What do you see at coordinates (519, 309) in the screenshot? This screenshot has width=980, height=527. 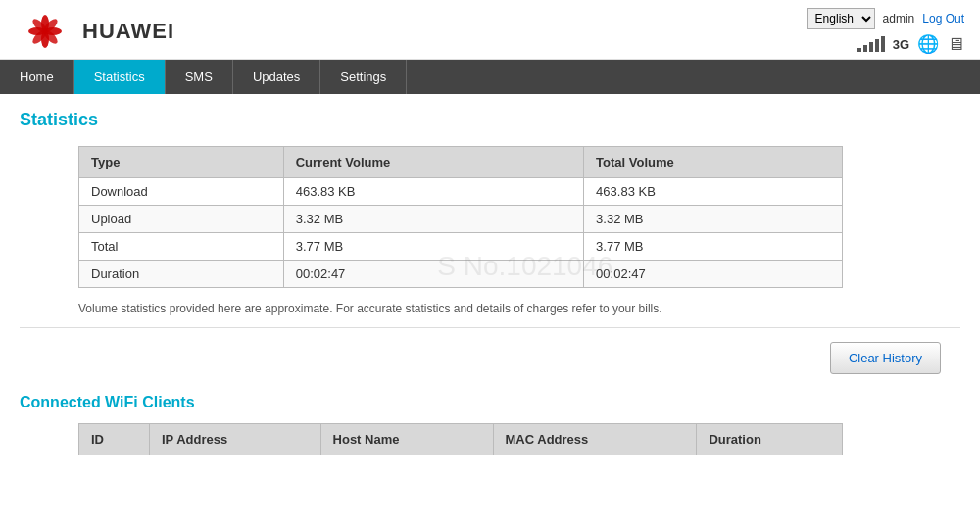 I see `stats-note: Volume statistics provided here are appr…` at bounding box center [519, 309].